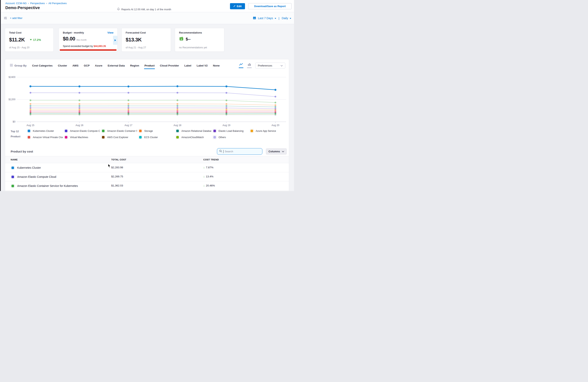 This screenshot has height=382, width=588. Describe the element at coordinates (270, 6) in the screenshot. I see `download-save-report-button: Download/Save as Report` at that location.